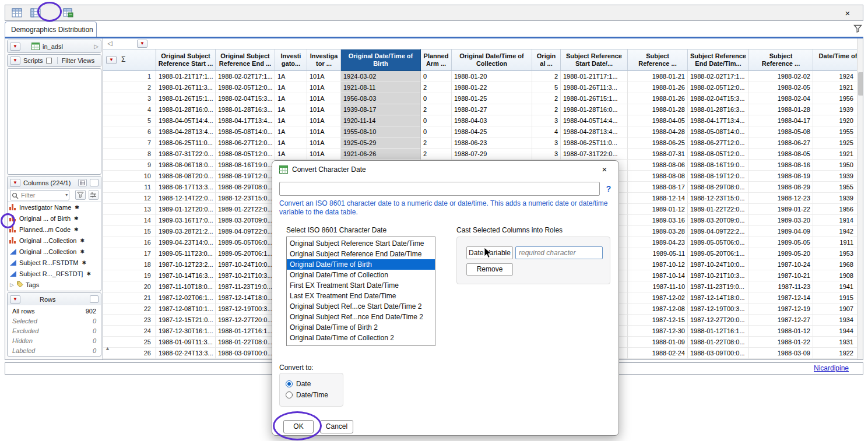 This screenshot has height=441, width=868. What do you see at coordinates (547, 154) in the screenshot?
I see `cell: 3` at bounding box center [547, 154].